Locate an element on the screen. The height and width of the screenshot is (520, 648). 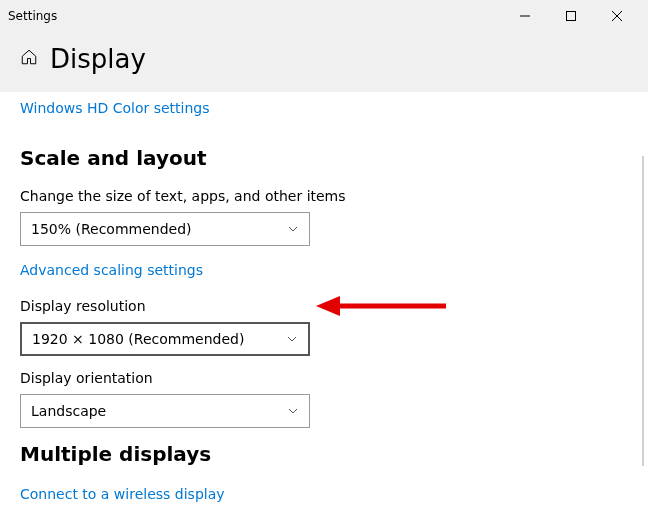
orientation-value: Landscape is located at coordinates (159, 411).